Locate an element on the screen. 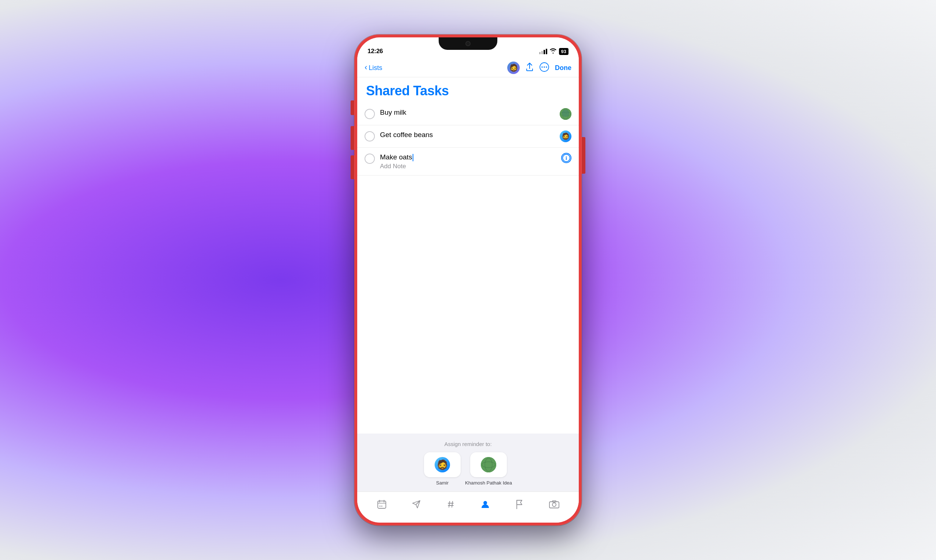 The height and width of the screenshot is (560, 936). list-title-area: Shared Tasks is located at coordinates (468, 90).